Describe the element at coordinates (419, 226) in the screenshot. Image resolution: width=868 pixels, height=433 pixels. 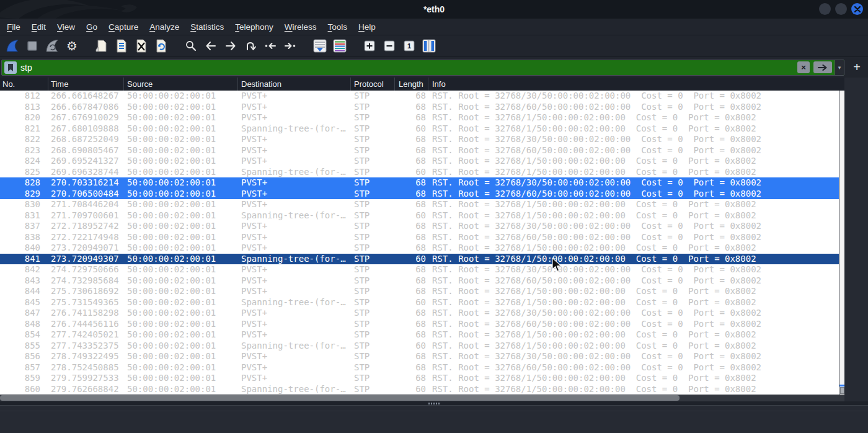
I see `packet-row: 837272.71895274250:00:00:02:00:01PVST+ST…` at that location.